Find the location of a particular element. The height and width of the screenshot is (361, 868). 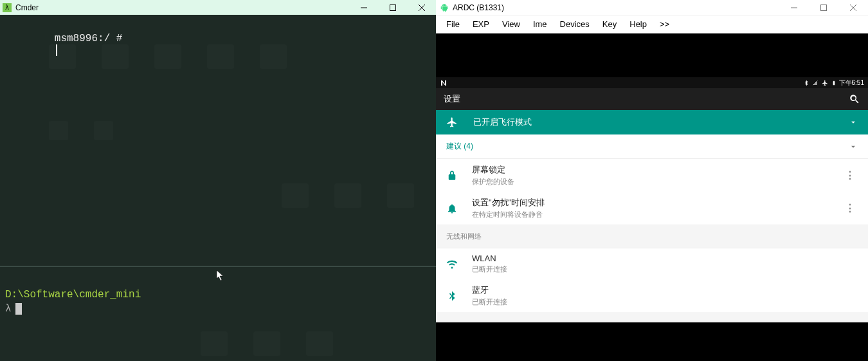

ardc-titlebar: ARDC (B1331) is located at coordinates (652, 8).